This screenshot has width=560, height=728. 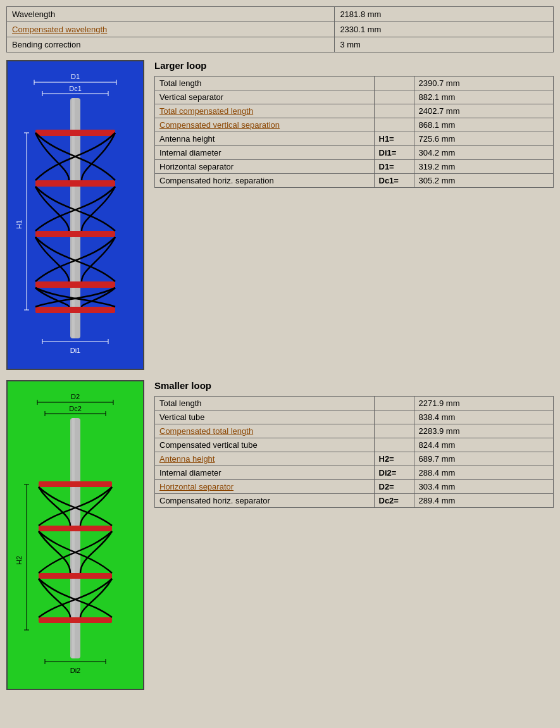 I want to click on top-table-value: 3 mm, so click(x=444, y=45).